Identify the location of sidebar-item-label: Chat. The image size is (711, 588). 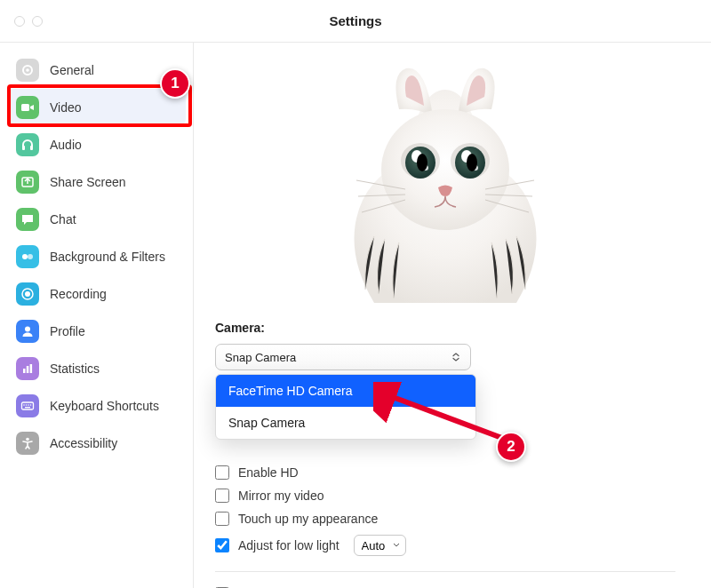
(63, 219).